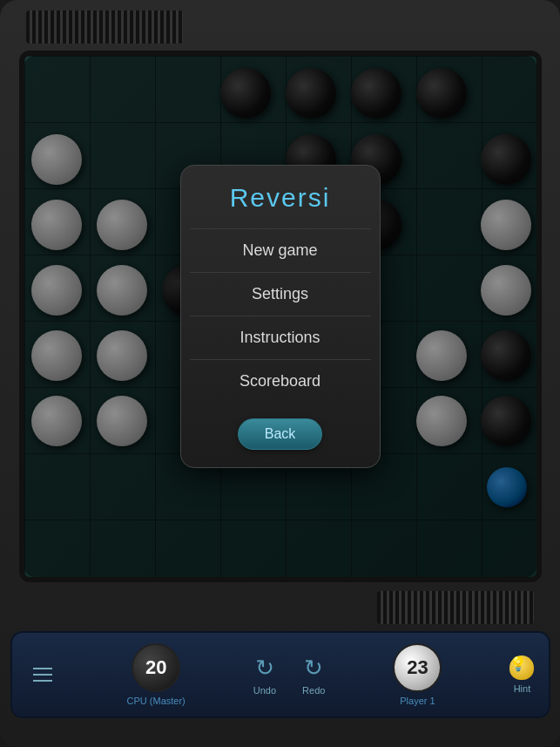 The width and height of the screenshot is (560, 747). I want to click on hint-button: 💡 Hint, so click(522, 675).